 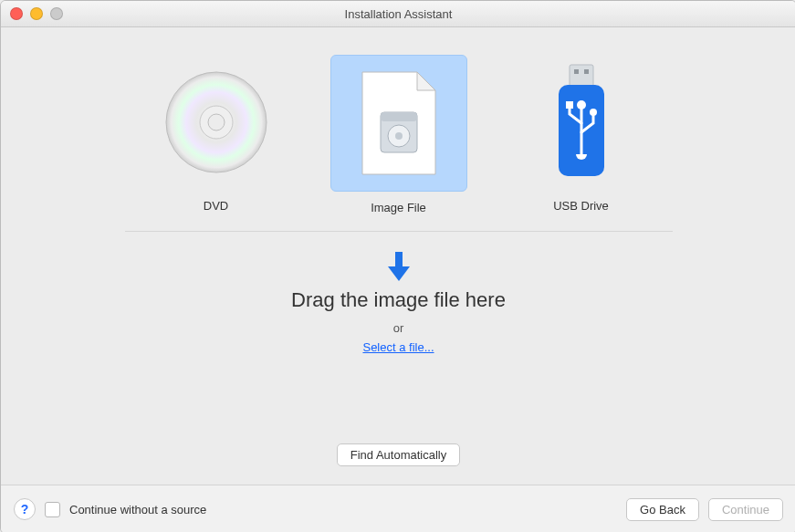 I want to click on go-back-button: Go Back, so click(x=663, y=509).